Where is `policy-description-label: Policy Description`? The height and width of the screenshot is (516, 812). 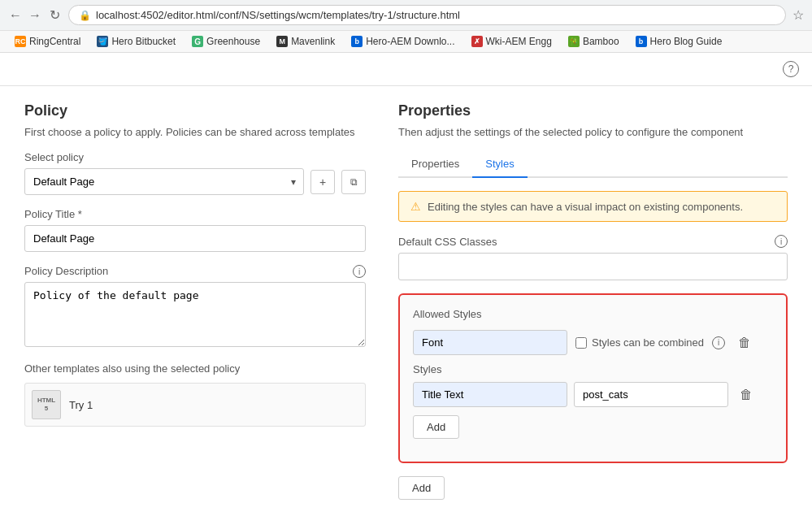
policy-description-label: Policy Description is located at coordinates (187, 271).